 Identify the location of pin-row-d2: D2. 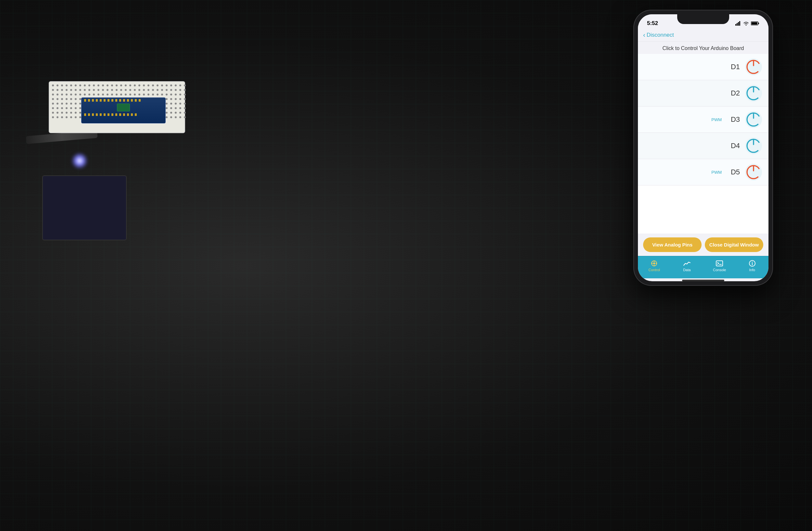
(703, 93).